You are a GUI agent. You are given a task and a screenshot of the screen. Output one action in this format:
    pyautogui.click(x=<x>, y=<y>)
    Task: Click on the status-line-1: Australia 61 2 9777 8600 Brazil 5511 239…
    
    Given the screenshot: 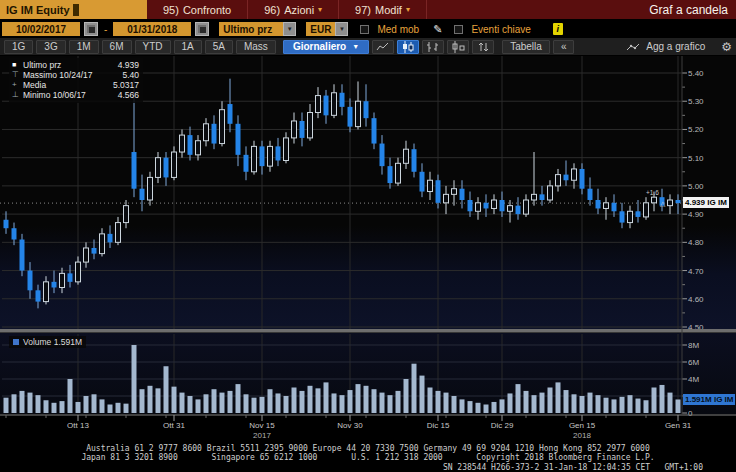 What is the action you would take?
    pyautogui.click(x=368, y=448)
    